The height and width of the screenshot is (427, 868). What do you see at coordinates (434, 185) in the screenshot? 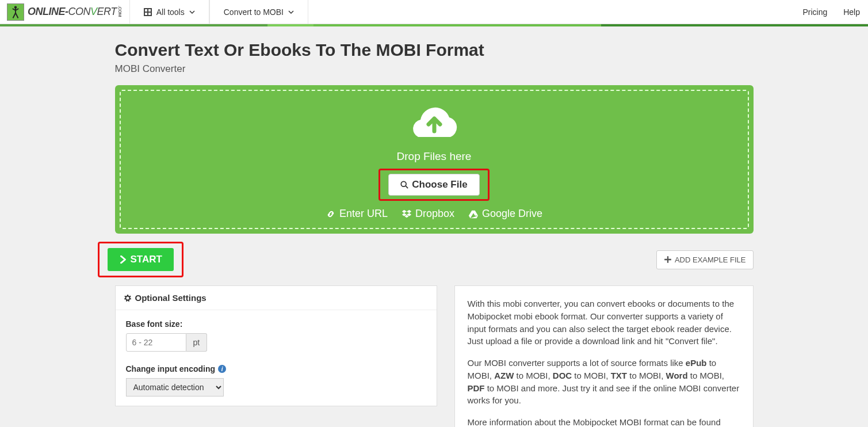
I see `choose-file-highlight: Choose File` at bounding box center [434, 185].